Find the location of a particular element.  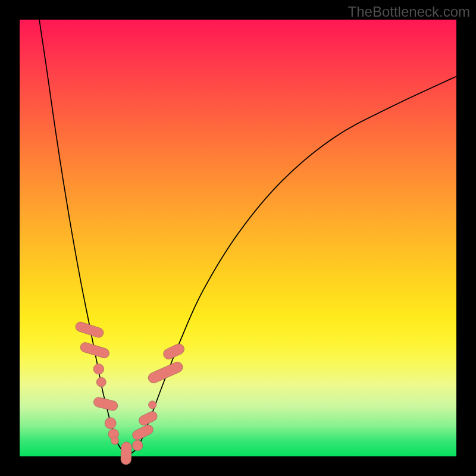

watermark-text: TheBottleneck.com is located at coordinates (409, 12).